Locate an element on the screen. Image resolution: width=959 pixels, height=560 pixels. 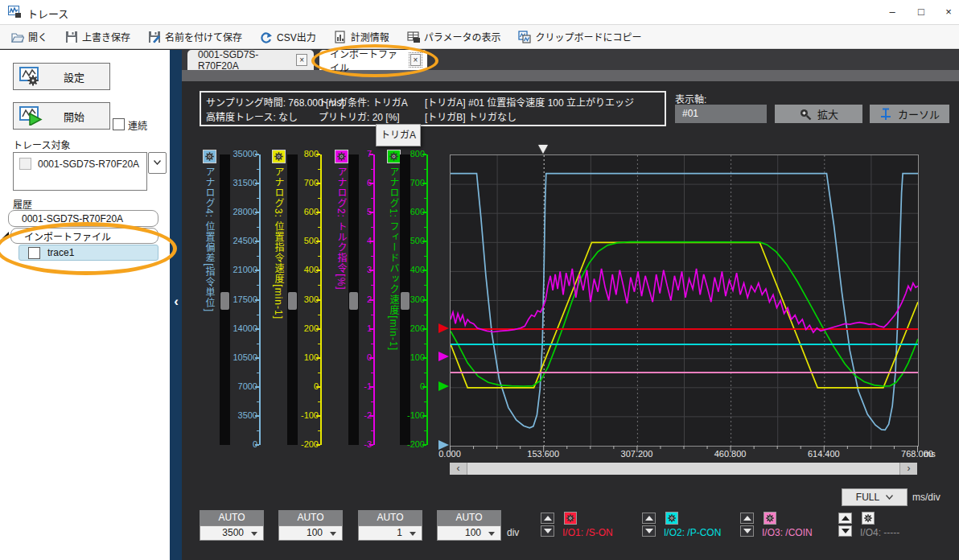
open-button: 開く is located at coordinates (29, 37).